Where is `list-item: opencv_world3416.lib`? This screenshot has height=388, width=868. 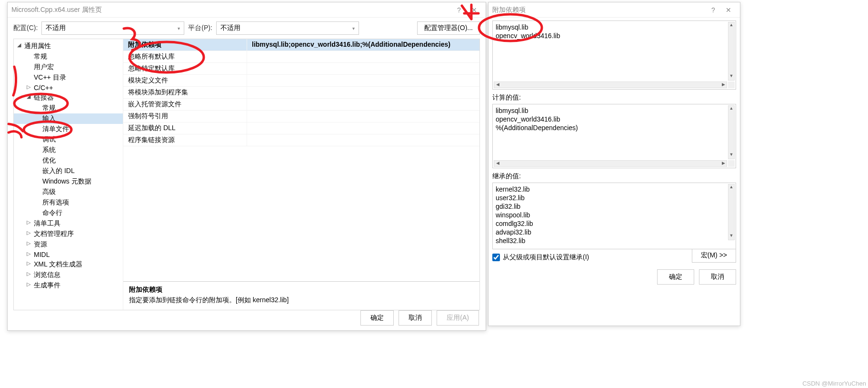
list-item: opencv_world3416.lib is located at coordinates (611, 36).